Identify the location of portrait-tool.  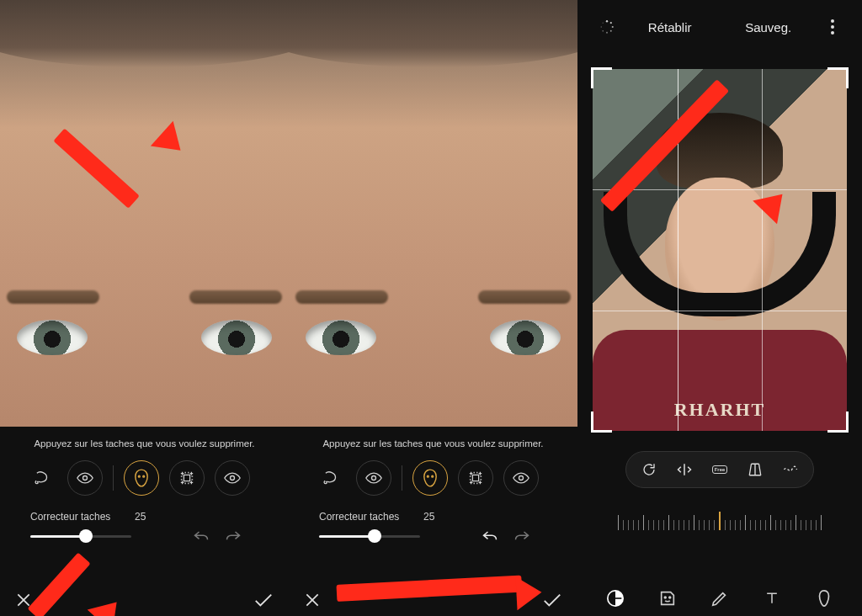
(824, 597).